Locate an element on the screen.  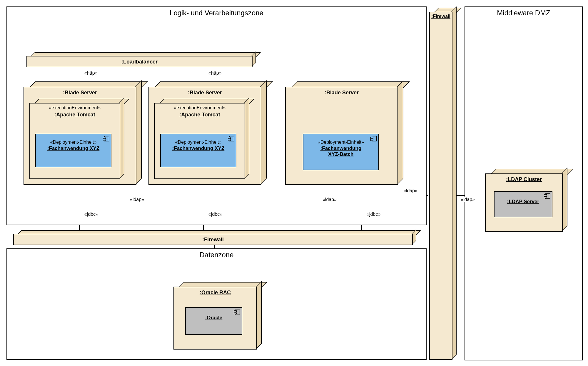
blade1-title: :Blade Server is located at coordinates (80, 93).